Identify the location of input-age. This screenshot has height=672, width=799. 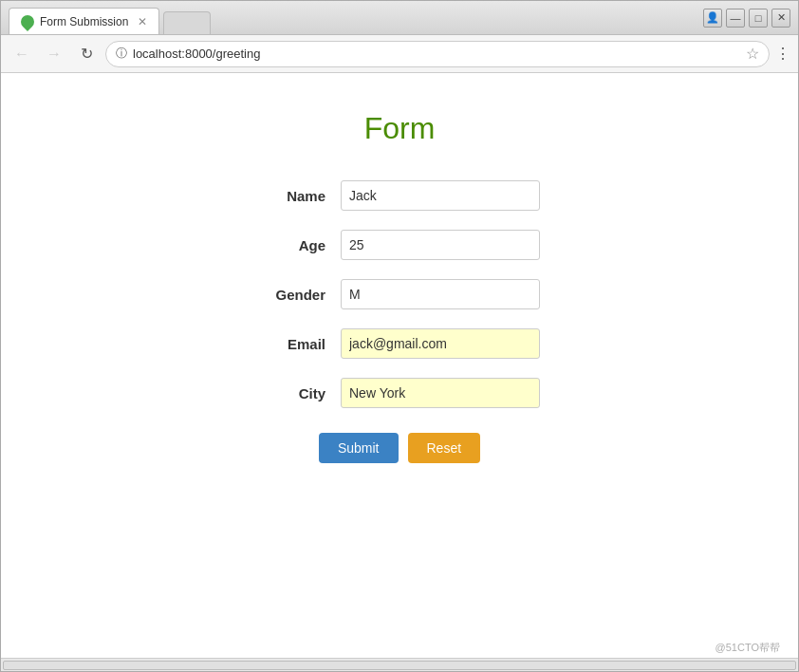
(440, 245).